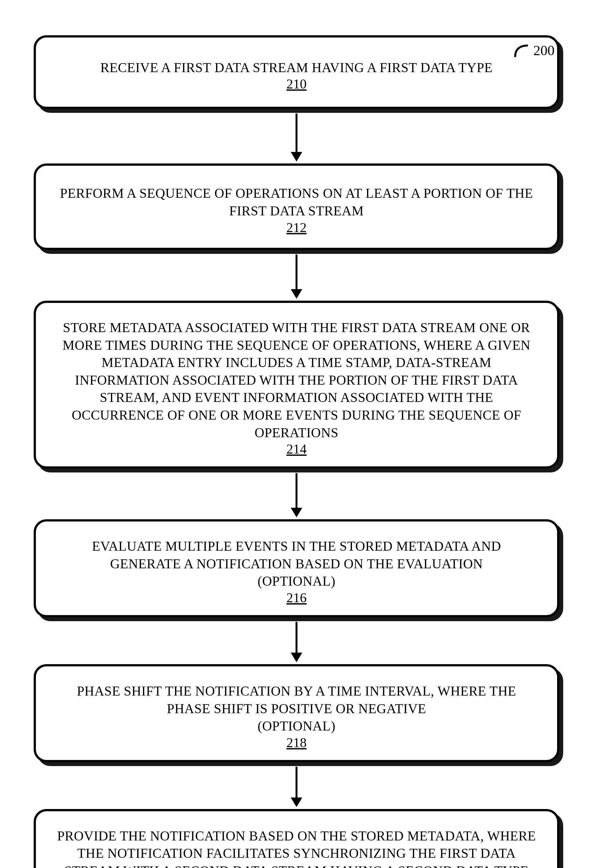 This screenshot has height=868, width=593. Describe the element at coordinates (296, 598) in the screenshot. I see `step-ref: 216` at that location.